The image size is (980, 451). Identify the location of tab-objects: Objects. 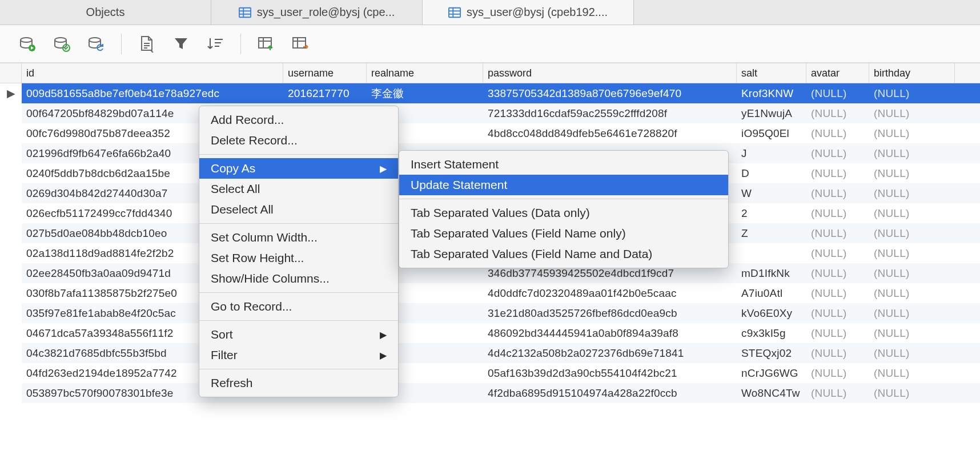
(106, 13).